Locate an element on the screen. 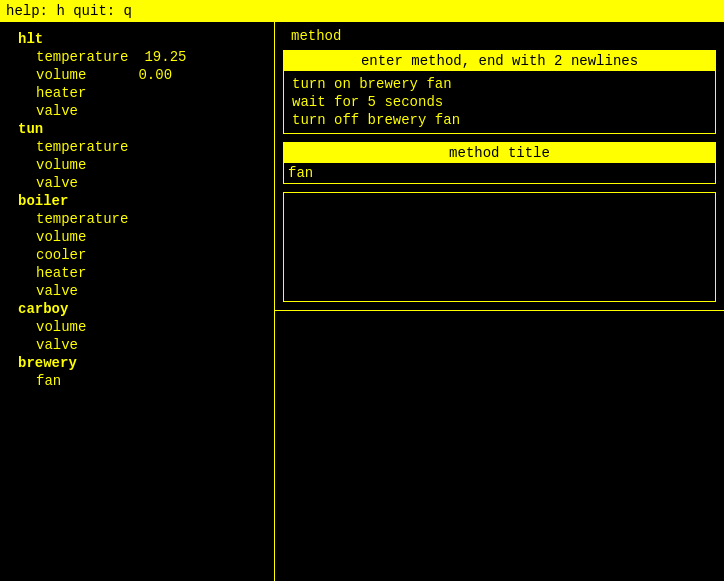  title-box-header: method title is located at coordinates (500, 153).